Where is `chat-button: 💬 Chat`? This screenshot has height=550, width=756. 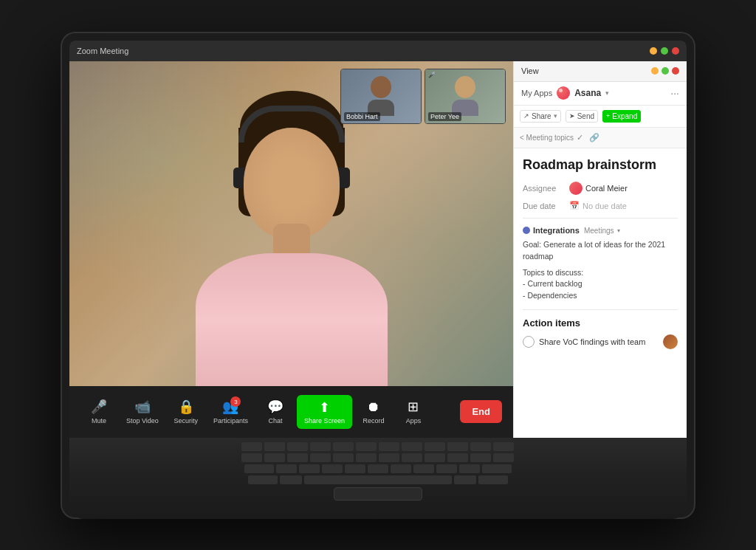
chat-button: 💬 Chat is located at coordinates (275, 412).